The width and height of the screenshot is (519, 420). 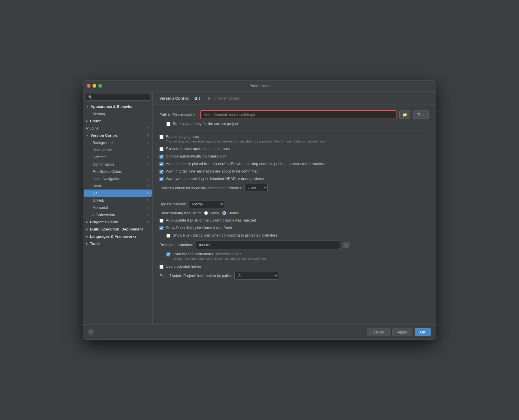 I want to click on footer-left: ?, so click(x=91, y=332).